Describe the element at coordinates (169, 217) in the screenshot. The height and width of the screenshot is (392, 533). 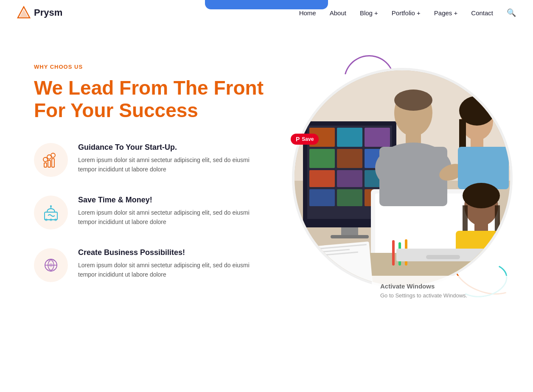
I see `time-money-desc: Lorem ipsum dolor sit amni sectetur adip…` at that location.